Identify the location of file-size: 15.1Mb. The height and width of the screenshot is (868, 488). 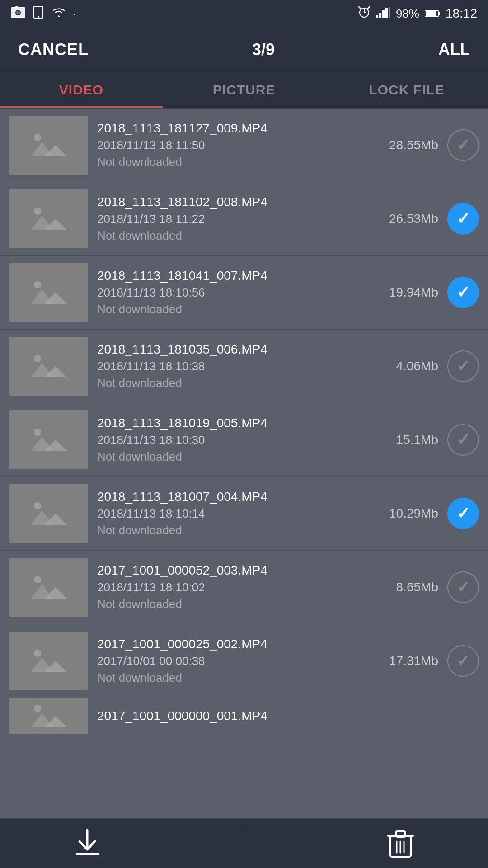
(413, 440).